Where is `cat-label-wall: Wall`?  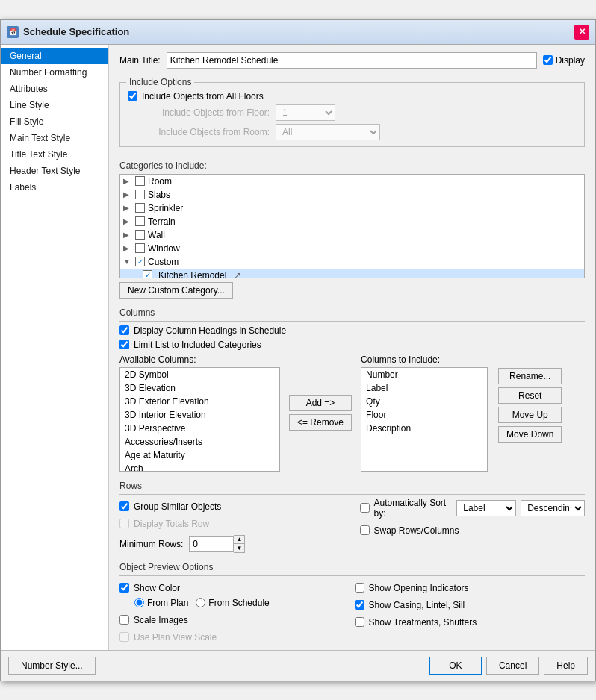 cat-label-wall: Wall is located at coordinates (157, 235).